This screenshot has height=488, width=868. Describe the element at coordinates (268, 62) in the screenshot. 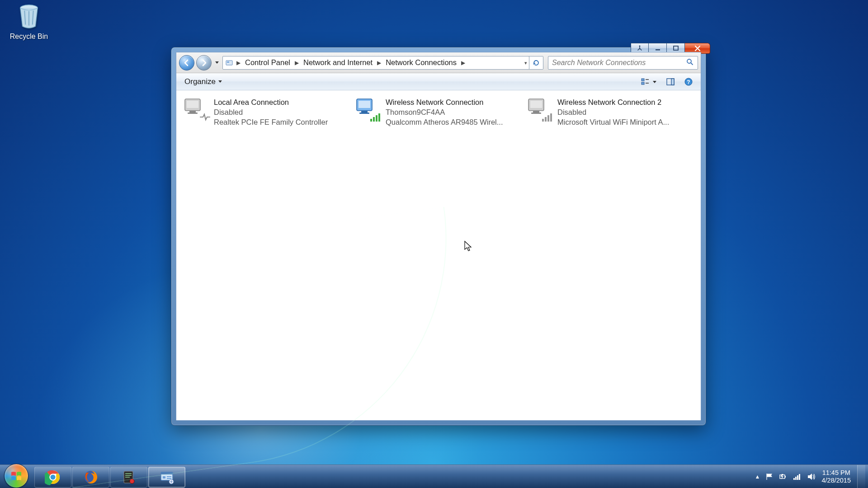

I see `breadcrumb-control-panel: Control Panel` at that location.